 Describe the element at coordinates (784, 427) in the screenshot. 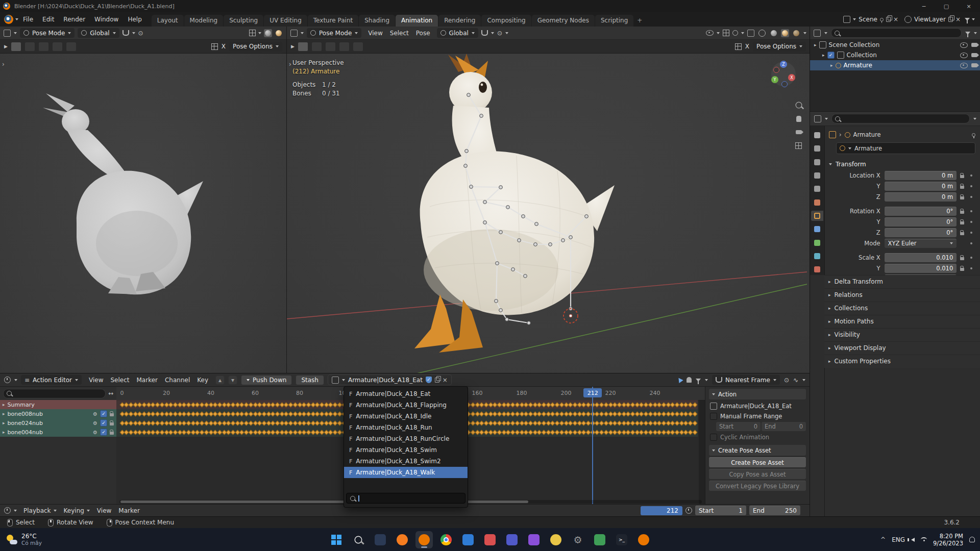

I see `end-field: End0` at that location.